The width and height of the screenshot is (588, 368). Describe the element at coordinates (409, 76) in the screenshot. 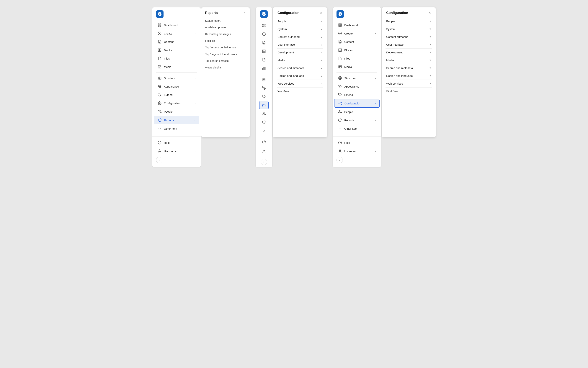

I see `config-item-region-language-3: Region and language ∨` at that location.